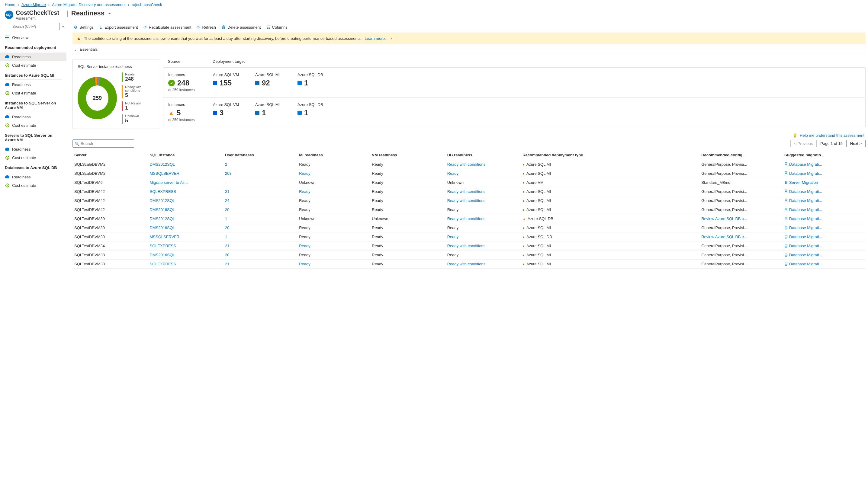  What do you see at coordinates (469, 264) in the screenshot?
I see `table-row: SQLTestDBVM38SQLEXPRESS21ReadyReadyReady…` at bounding box center [469, 264].